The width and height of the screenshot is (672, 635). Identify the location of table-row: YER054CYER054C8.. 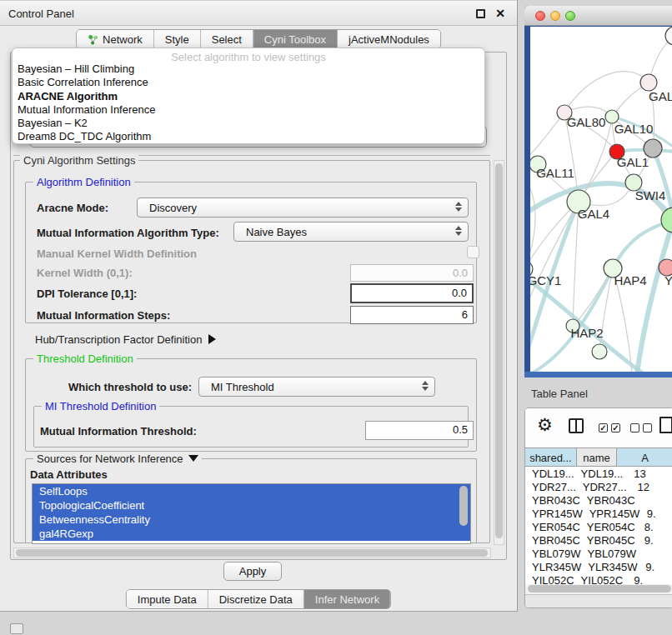
(599, 528).